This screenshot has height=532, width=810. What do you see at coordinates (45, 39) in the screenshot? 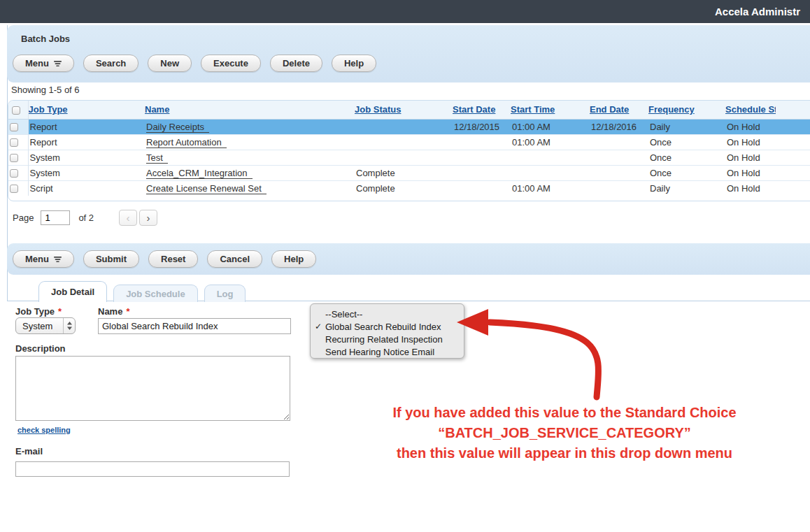
I see `panel-title: Batch Jobs` at bounding box center [45, 39].